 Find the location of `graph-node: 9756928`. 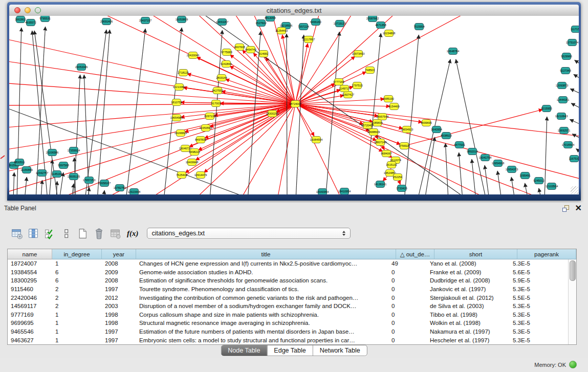

graph-node: 9756928 is located at coordinates (404, 146).